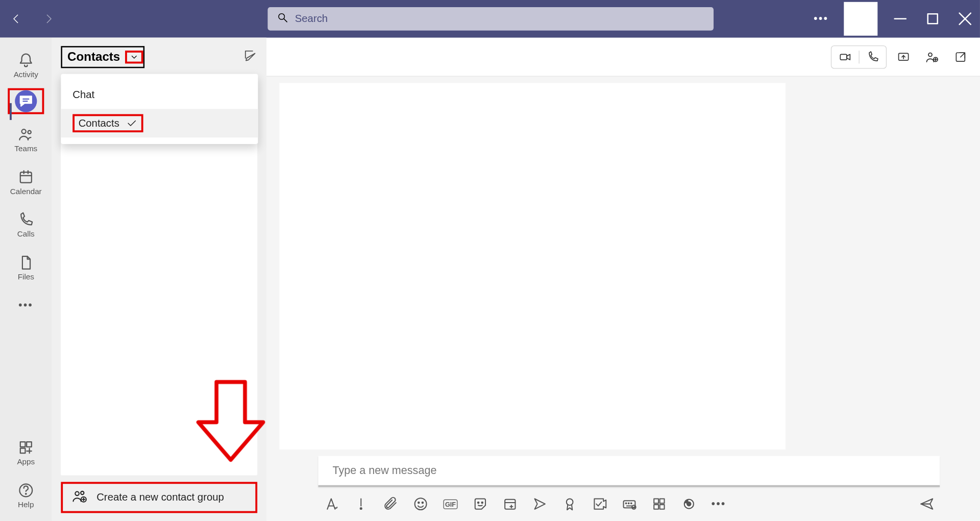  What do you see at coordinates (872, 56) in the screenshot?
I see `audio-call-button` at bounding box center [872, 56].